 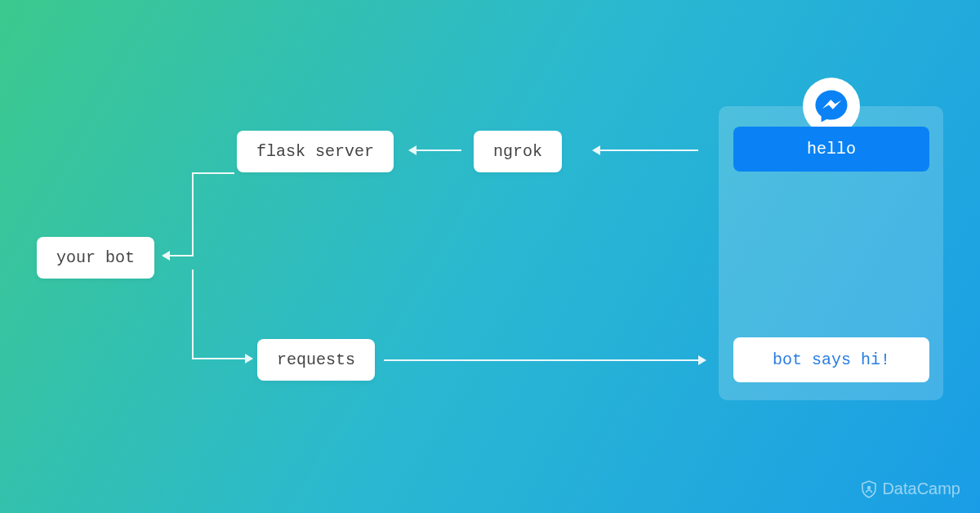 I want to click on node-requests: requests, so click(x=316, y=359).